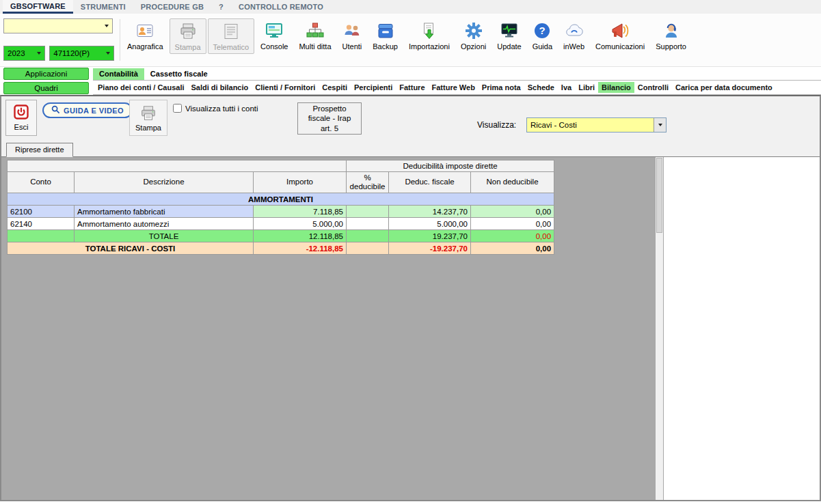 The image size is (821, 504). I want to click on group-header-empty, so click(177, 167).